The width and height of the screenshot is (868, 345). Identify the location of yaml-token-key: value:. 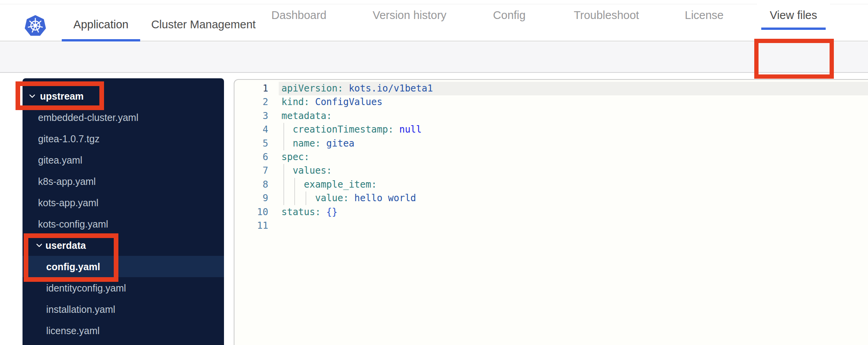
(315, 198).